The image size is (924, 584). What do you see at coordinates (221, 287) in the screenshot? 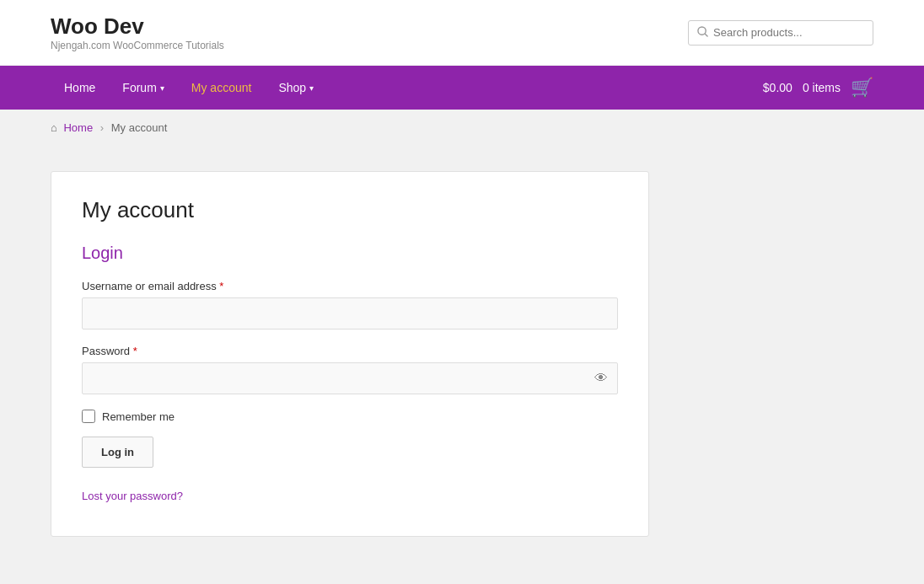
I see `required-star: *` at bounding box center [221, 287].